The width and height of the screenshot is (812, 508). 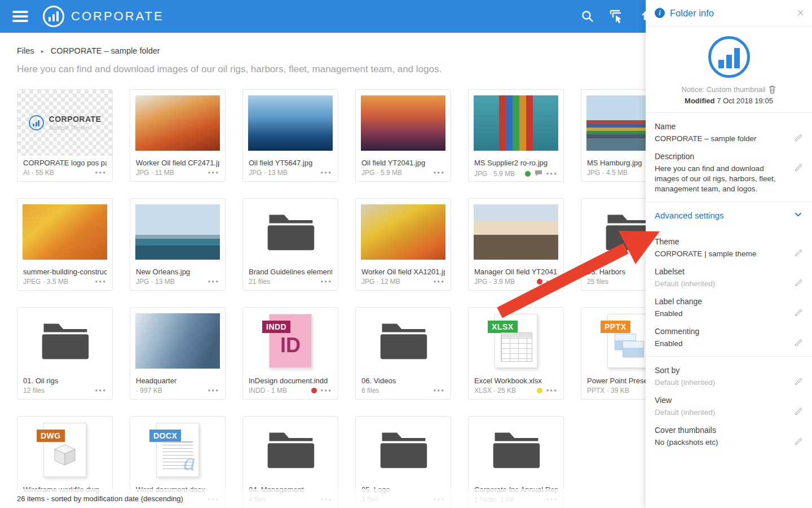 I want to click on file-card: Manager Oil field YT2041JPG · 3.9 MB●●●, so click(x=516, y=244).